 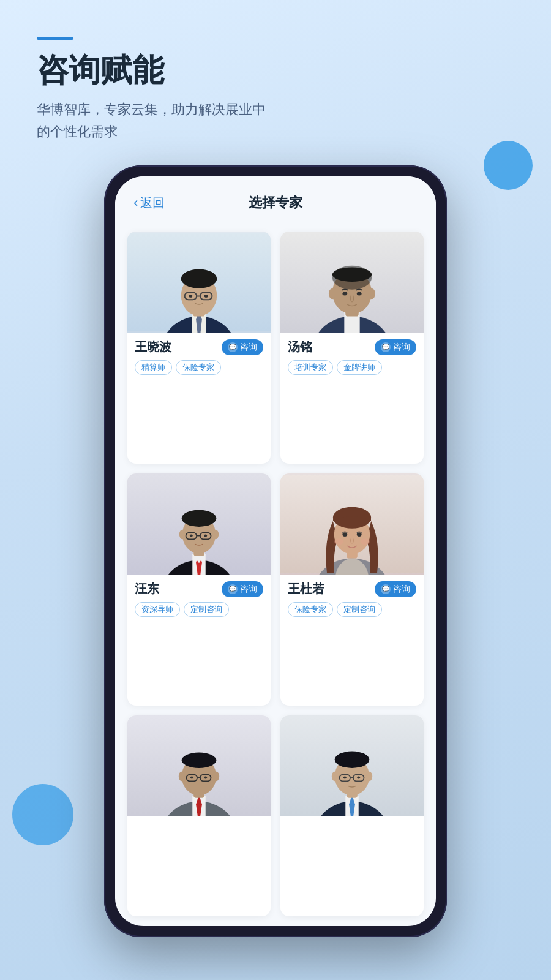 What do you see at coordinates (352, 358) in the screenshot?
I see `expert-info-tang-ming: 汤铭 💬 咨询 培训专家 金牌讲师` at bounding box center [352, 358].